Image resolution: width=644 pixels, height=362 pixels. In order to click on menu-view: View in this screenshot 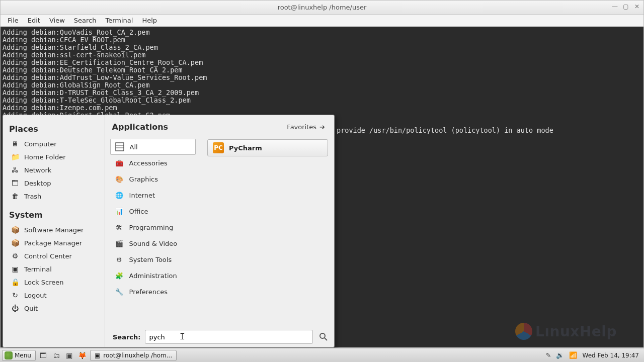, I will do `click(57, 20)`.